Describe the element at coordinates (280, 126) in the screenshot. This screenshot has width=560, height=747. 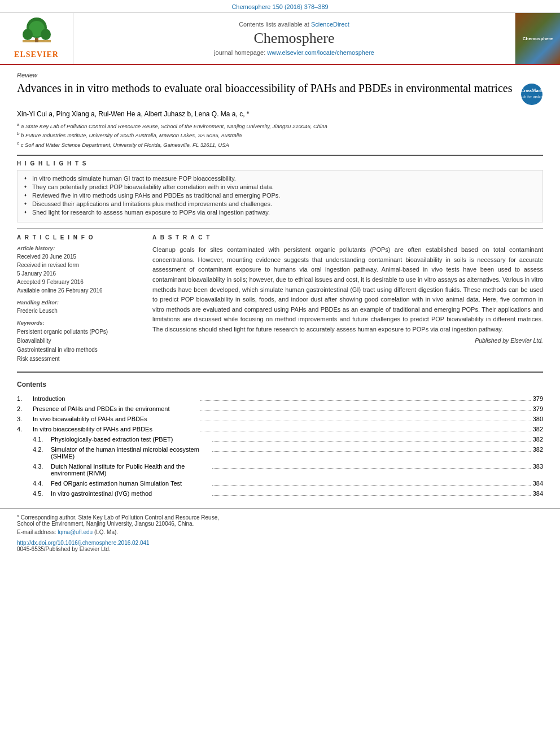
I see `affiliation-a: a a State Key Lab of Pollution Control a…` at that location.